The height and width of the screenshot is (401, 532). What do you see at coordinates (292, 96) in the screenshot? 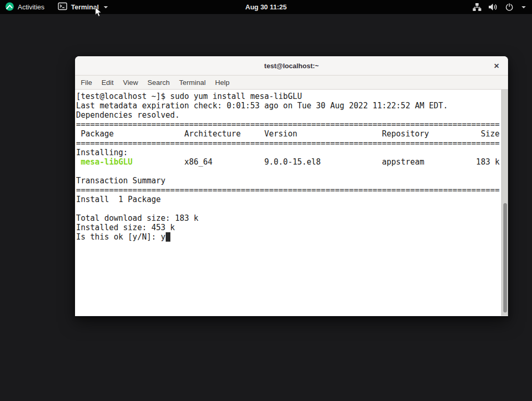
I see `terminal-line: [test@localhost ~]$ sudo yum install mes…` at bounding box center [292, 96].